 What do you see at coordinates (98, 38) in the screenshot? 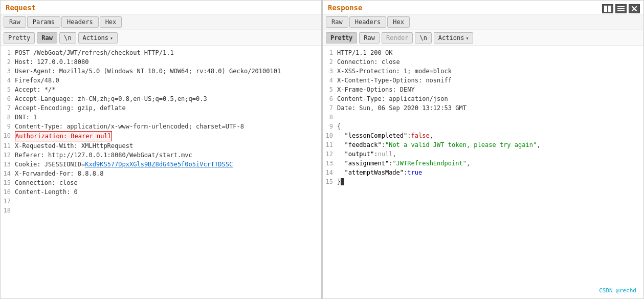
I see `request-actions-btn: Actions ▾` at bounding box center [98, 38].